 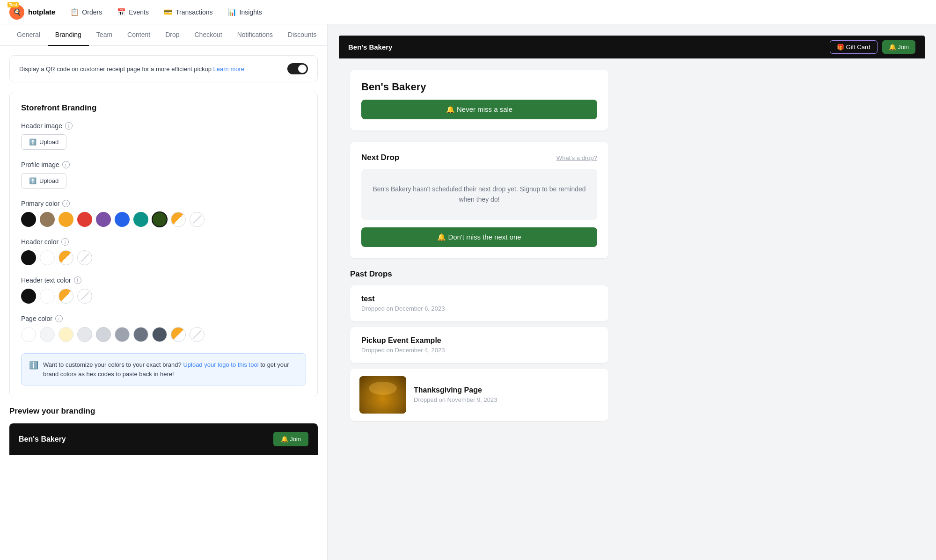 What do you see at coordinates (255, 35) in the screenshot?
I see `tab-notifications: Notifications` at bounding box center [255, 35].